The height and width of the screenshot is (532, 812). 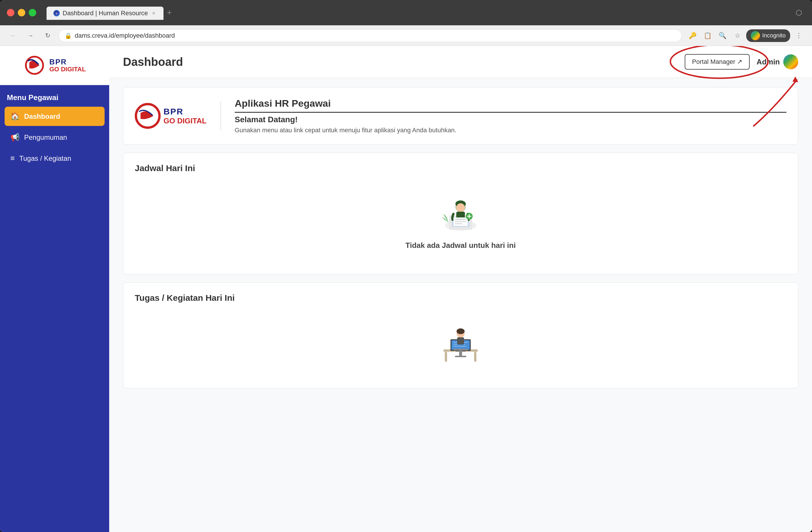 What do you see at coordinates (774, 36) in the screenshot?
I see `incognito-label: Incognito` at bounding box center [774, 36].